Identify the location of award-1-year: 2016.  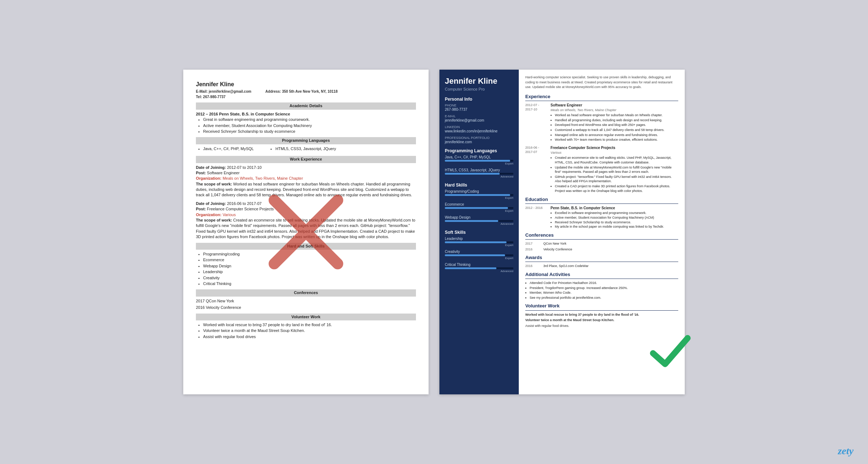
(532, 266).